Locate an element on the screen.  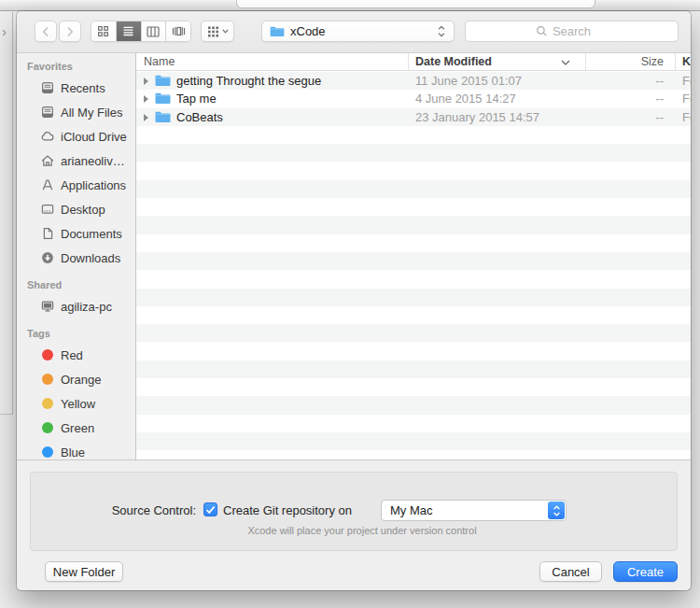
popup-stepper is located at coordinates (556, 510).